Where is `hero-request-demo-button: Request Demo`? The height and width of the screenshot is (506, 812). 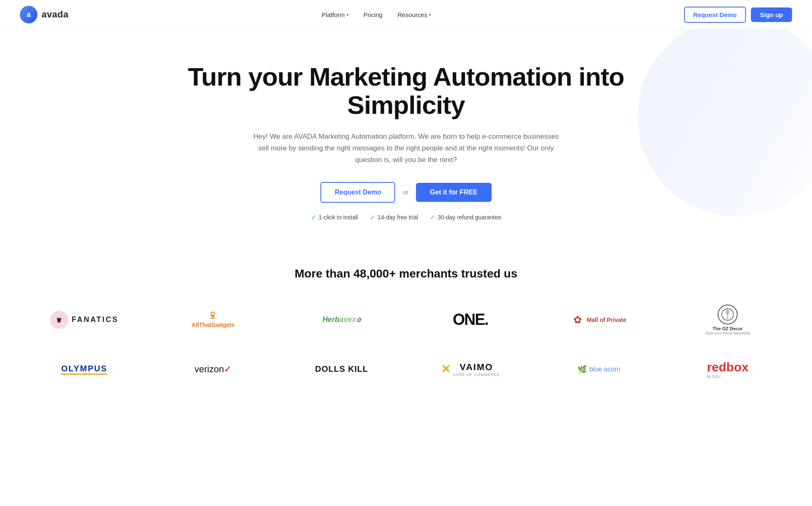
hero-request-demo-button: Request Demo is located at coordinates (358, 192).